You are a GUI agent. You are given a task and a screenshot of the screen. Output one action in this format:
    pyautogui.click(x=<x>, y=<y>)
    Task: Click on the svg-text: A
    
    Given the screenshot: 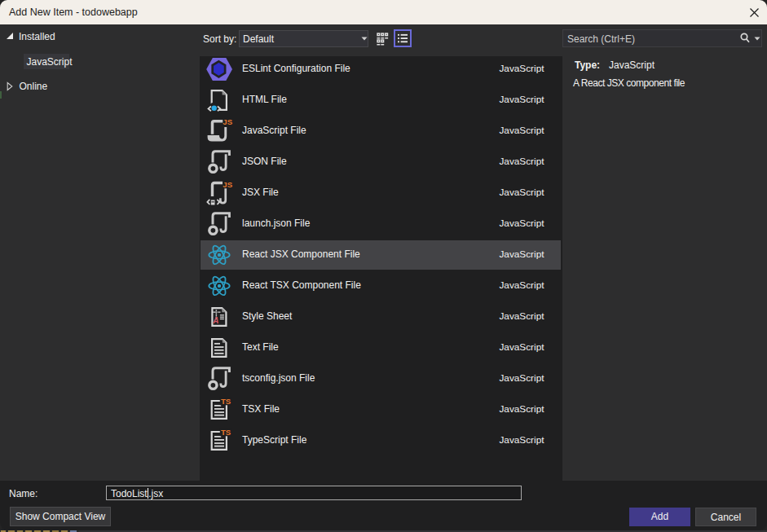 What is the action you would take?
    pyautogui.click(x=215, y=321)
    